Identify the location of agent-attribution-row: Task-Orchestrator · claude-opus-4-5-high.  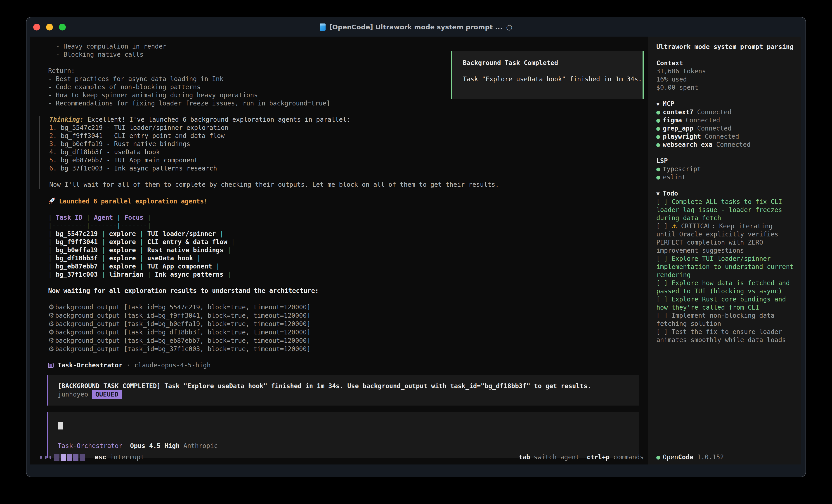
(346, 365).